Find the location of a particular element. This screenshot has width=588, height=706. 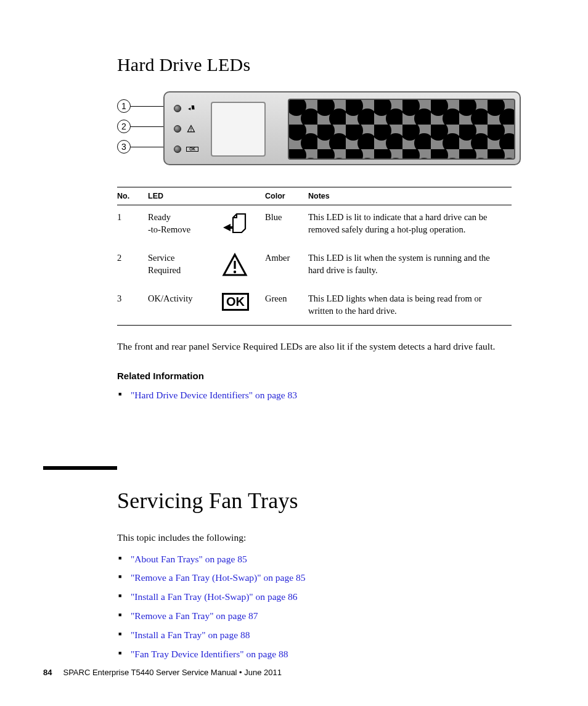

xref-link: "Remove a Fan Tray (Hot-Swap)" on page 8… is located at coordinates (218, 577).